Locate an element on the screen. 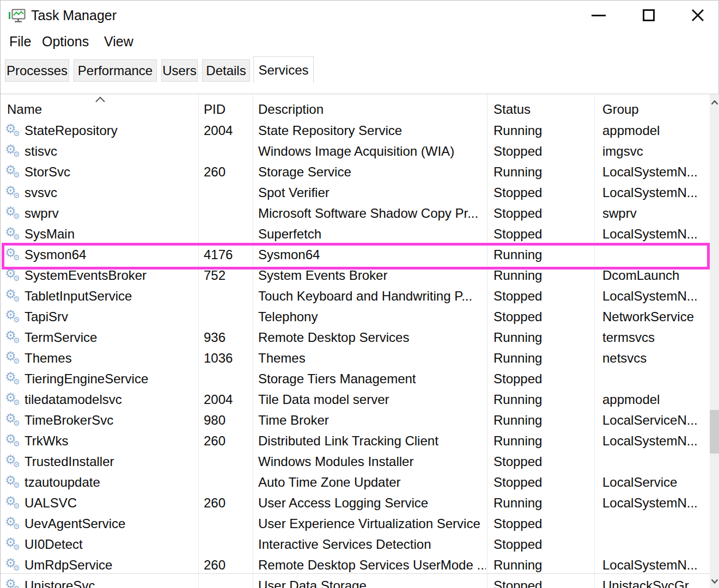 The width and height of the screenshot is (719, 588). service-description: State Repository Service is located at coordinates (372, 131).